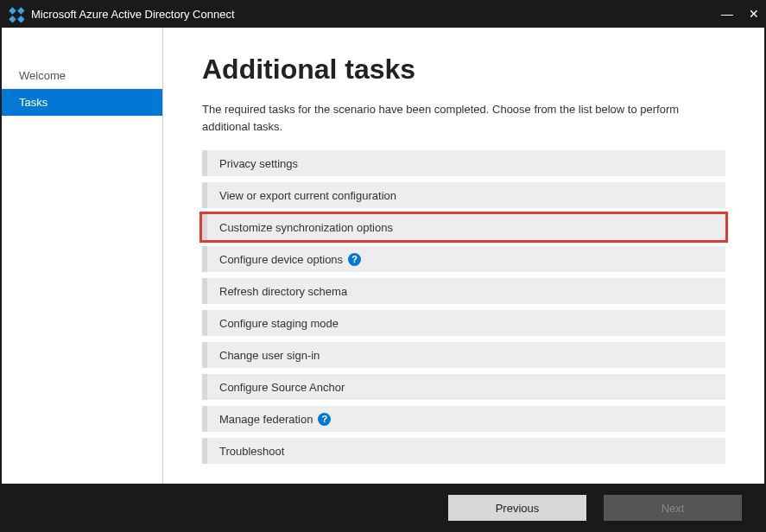  I want to click on task-label: Configure device options, so click(282, 259).